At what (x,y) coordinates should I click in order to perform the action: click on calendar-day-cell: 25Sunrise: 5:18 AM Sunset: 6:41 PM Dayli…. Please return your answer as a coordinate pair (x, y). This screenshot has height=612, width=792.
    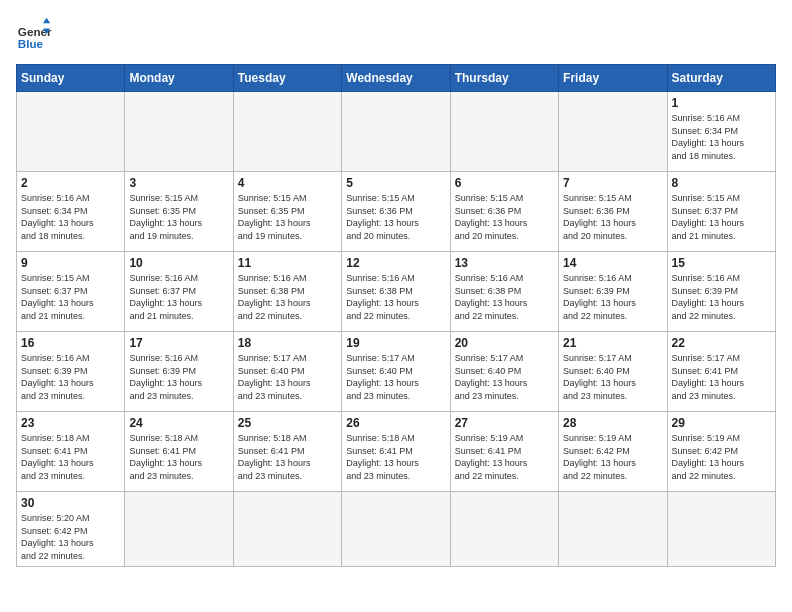
    Looking at the image, I should click on (287, 452).